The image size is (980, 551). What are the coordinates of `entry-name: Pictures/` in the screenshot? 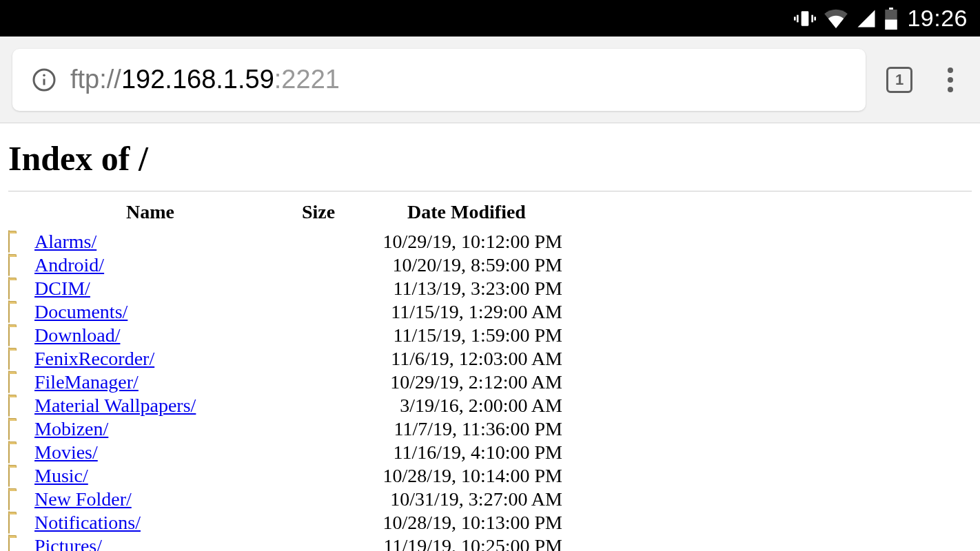 It's located at (150, 543).